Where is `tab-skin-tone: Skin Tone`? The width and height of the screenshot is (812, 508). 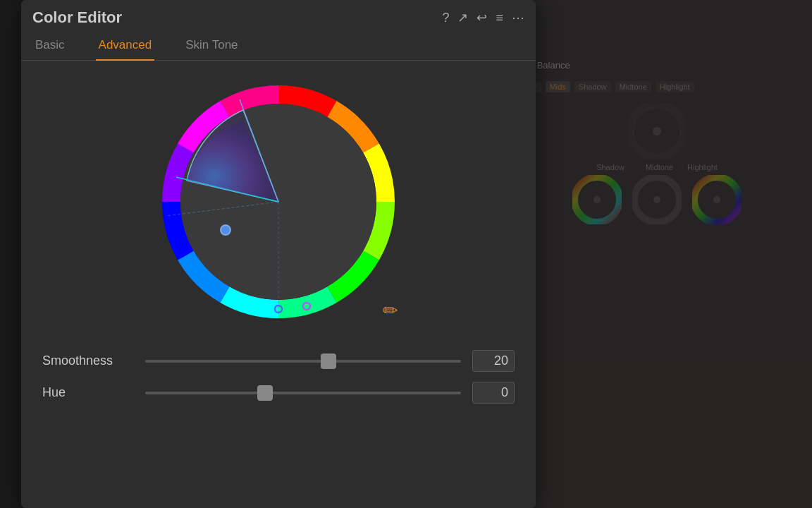 tab-skin-tone: Skin Tone is located at coordinates (211, 47).